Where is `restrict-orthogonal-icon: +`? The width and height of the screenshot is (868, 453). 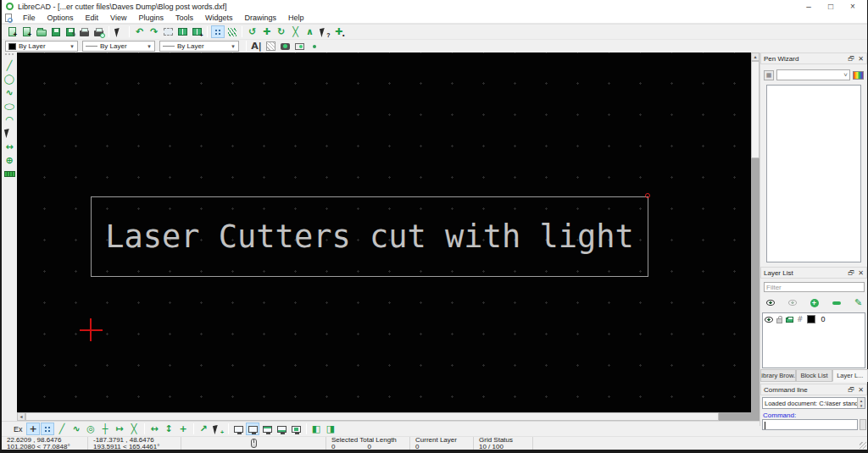
restrict-orthogonal-icon: + is located at coordinates (183, 428).